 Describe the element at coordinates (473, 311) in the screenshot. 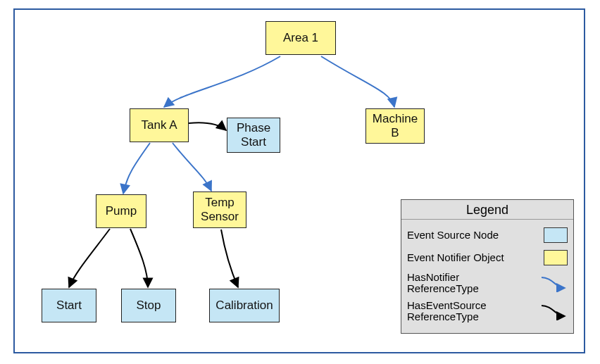

I see `legend-label: HasEventSource ReferenceType` at that location.